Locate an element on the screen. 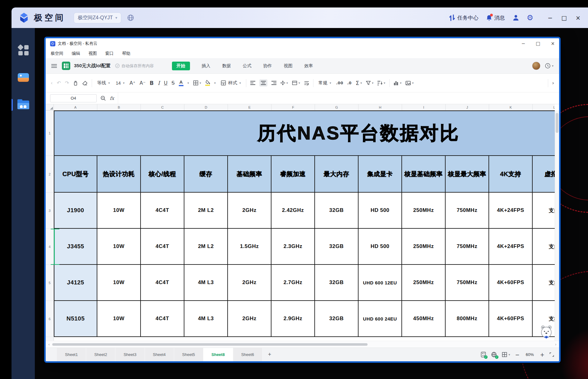 This screenshot has width=588, height=379. app-maximize-button: □ is located at coordinates (564, 18).